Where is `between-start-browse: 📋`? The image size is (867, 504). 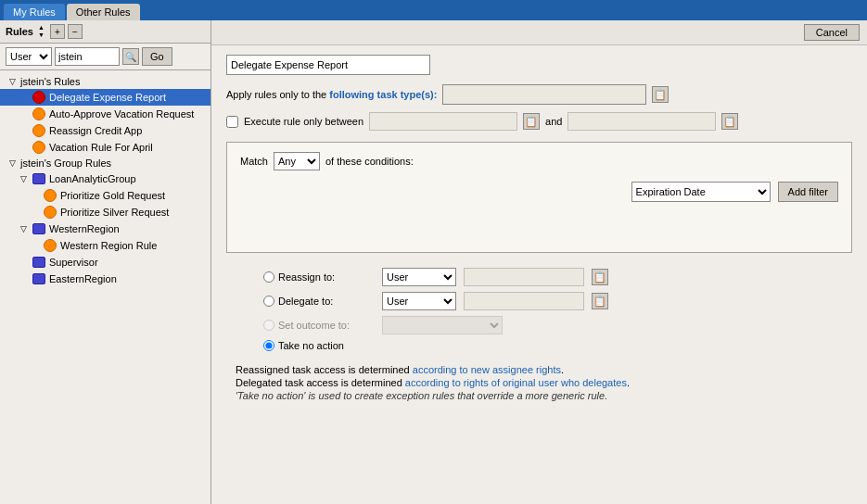
between-start-browse: 📋 is located at coordinates (531, 121).